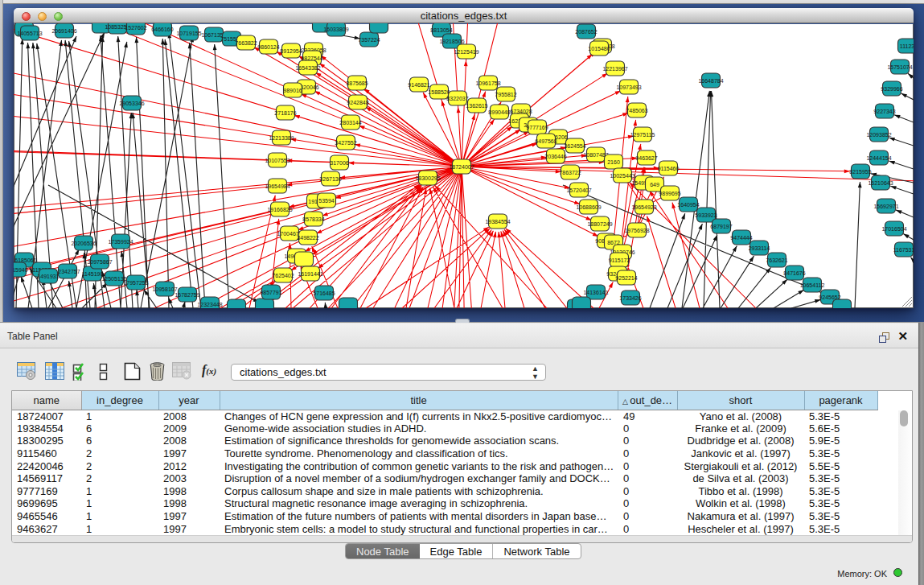 The height and width of the screenshot is (585, 924). What do you see at coordinates (795, 274) in the screenshot?
I see `svg-text: 8471676` at bounding box center [795, 274].